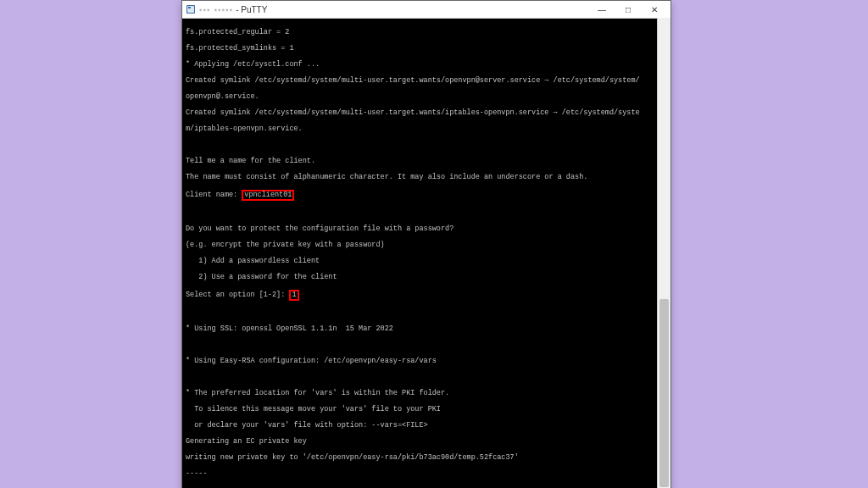  I want to click on term-line: openvpn@.service., so click(426, 97).